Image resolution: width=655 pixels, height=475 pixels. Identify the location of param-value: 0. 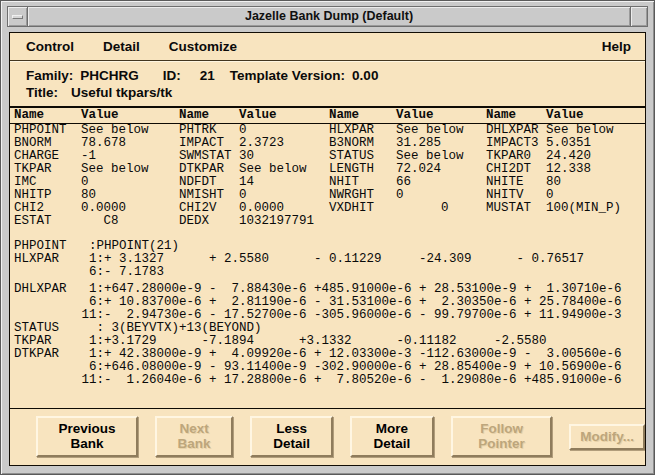
(441, 208).